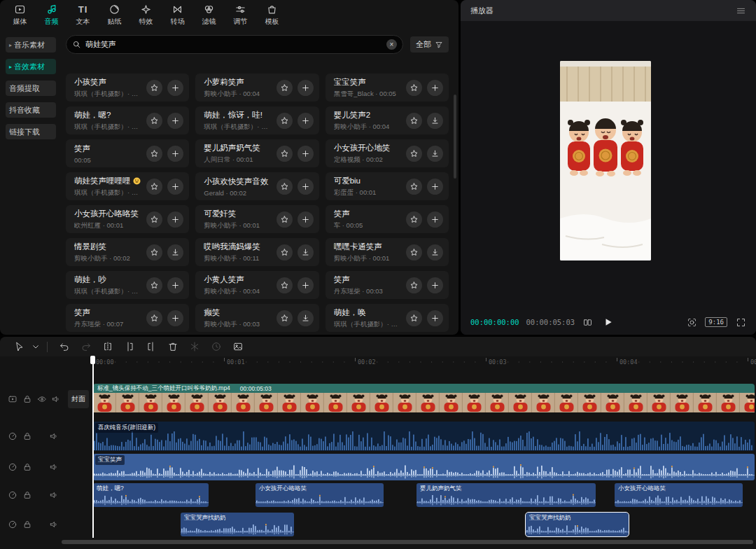 The height and width of the screenshot is (549, 756). Describe the element at coordinates (506, 495) in the screenshot. I see `audio-clip: 婴儿奶声奶气笑` at that location.